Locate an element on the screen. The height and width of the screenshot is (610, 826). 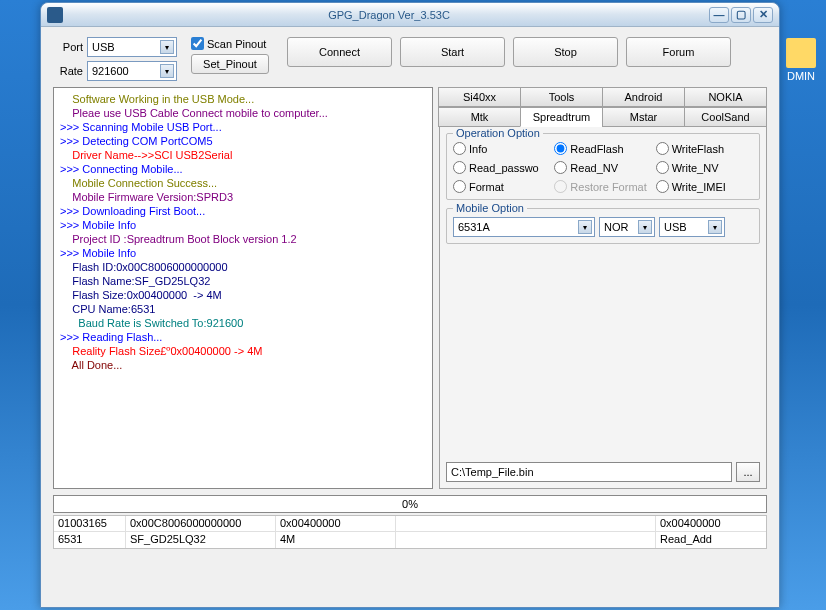
radio-info: Info is located at coordinates (502, 148).